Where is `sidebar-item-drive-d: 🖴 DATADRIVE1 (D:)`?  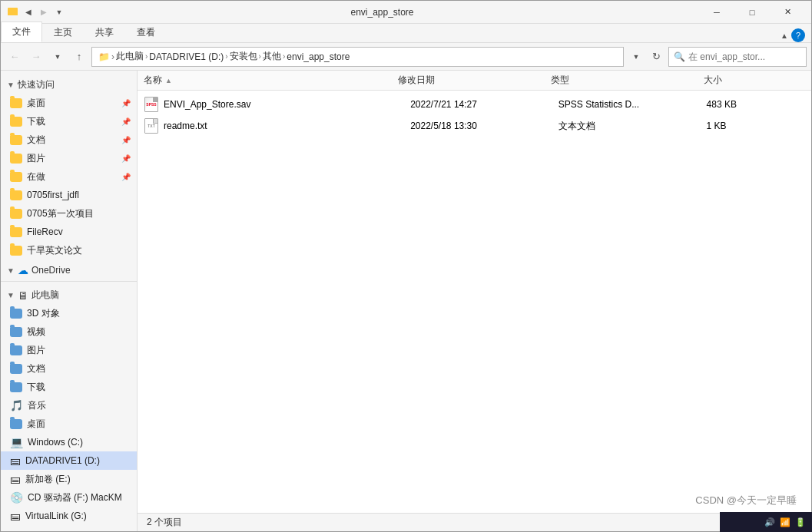
sidebar-item-drive-d: 🖴 DATADRIVE1 (D:) is located at coordinates (69, 461).